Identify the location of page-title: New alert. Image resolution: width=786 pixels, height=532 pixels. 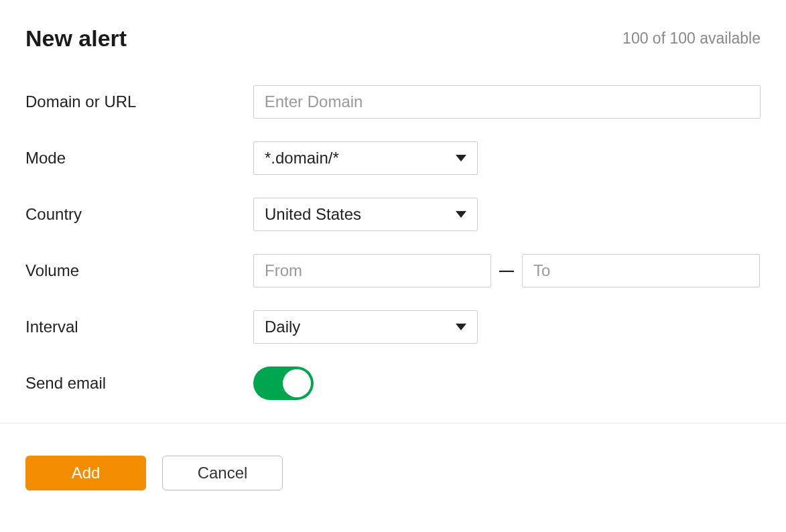
(76, 39).